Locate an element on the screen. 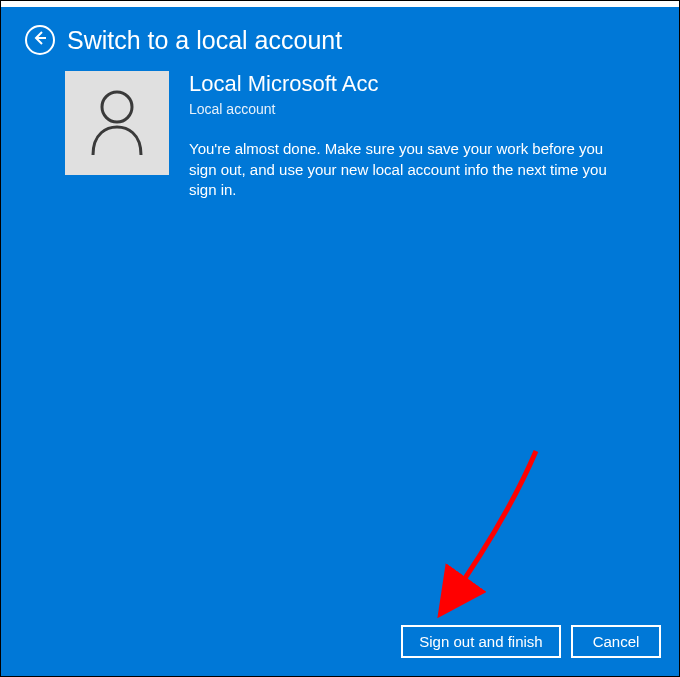 The width and height of the screenshot is (680, 677). page-title: Switch to a local account is located at coordinates (204, 40).